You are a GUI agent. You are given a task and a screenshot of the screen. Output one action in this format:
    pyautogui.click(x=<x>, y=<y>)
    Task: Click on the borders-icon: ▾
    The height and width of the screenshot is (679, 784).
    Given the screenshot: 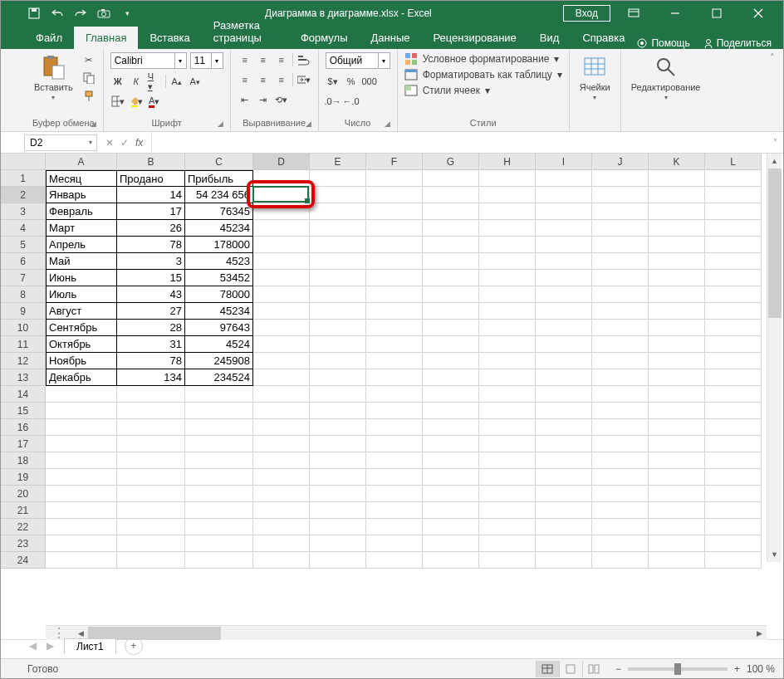 What is the action you would take?
    pyautogui.click(x=118, y=101)
    